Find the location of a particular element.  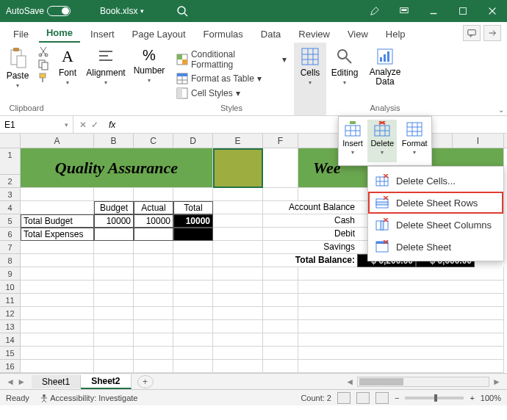

cell-total-expenses-label: Total Expenses is located at coordinates (57, 234).